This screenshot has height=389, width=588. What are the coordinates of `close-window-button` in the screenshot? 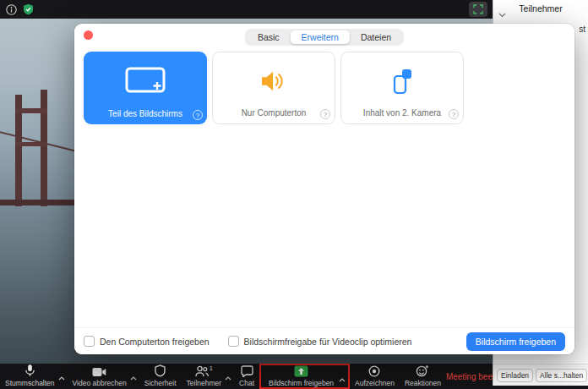 It's located at (88, 36).